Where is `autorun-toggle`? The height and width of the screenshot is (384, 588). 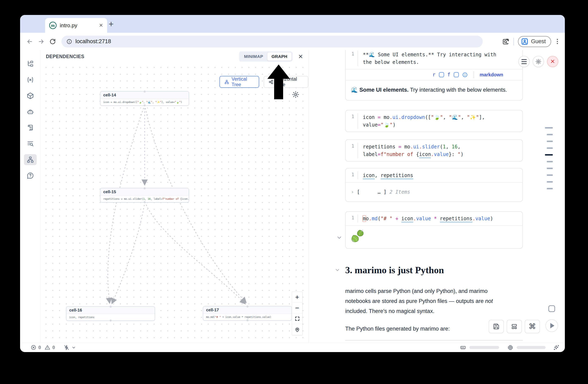
autorun-toggle is located at coordinates (70, 347).